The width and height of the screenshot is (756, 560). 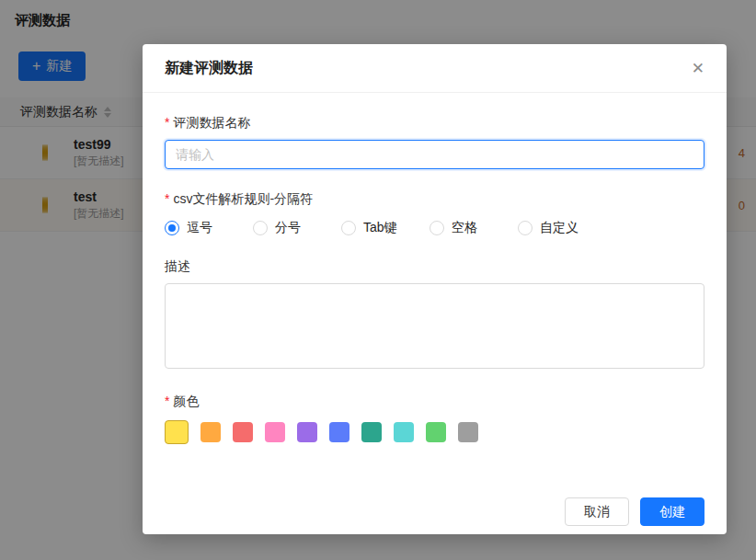 I want to click on radio-label: 空格, so click(x=464, y=228).